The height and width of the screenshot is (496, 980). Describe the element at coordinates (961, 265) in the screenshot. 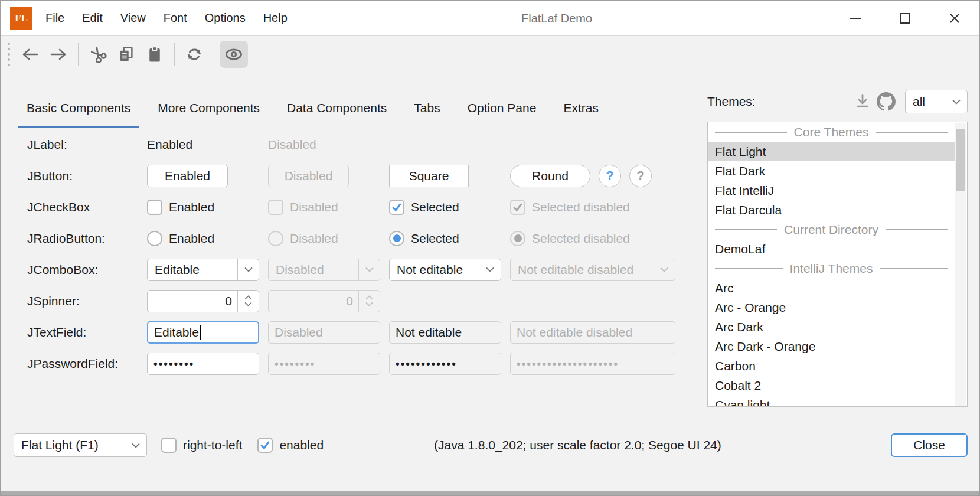

I see `themes-scrollbar` at that location.